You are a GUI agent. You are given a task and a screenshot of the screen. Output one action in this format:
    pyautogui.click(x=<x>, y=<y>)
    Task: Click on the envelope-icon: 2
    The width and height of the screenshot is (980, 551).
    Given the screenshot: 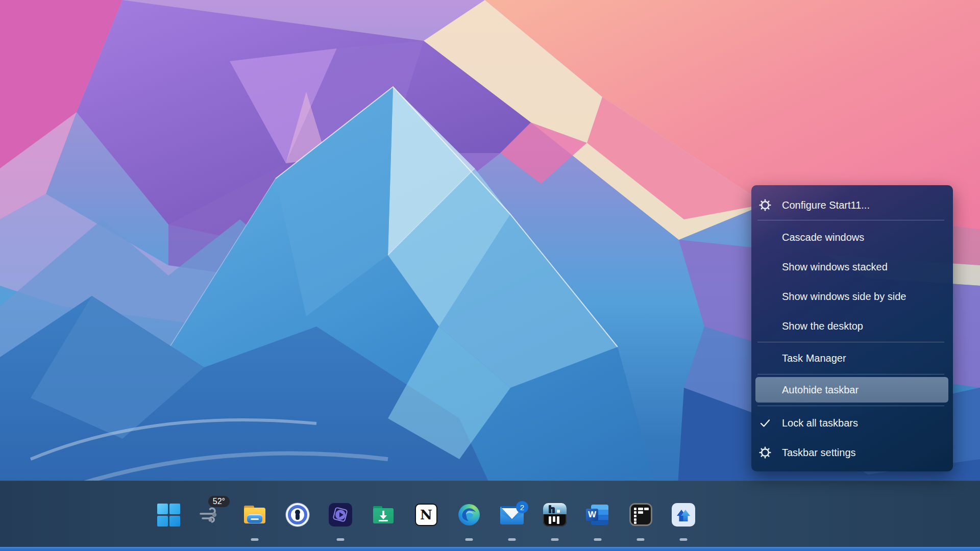 What is the action you would take?
    pyautogui.click(x=512, y=515)
    